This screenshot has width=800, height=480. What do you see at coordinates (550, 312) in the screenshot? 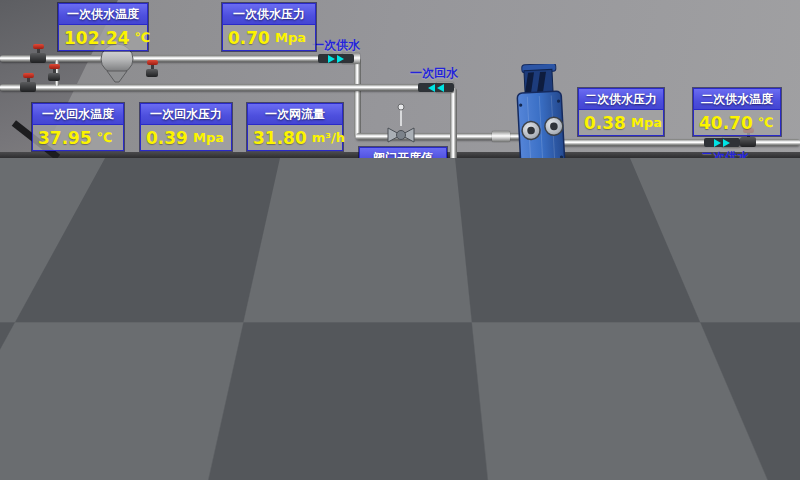
I see `makeup-tie-in-valve-icon` at bounding box center [550, 312].